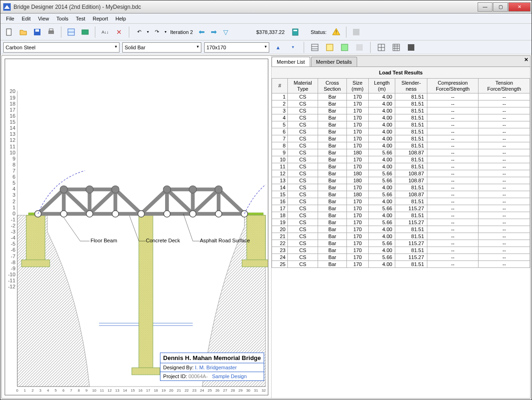 The width and height of the screenshot is (532, 400). Describe the element at coordinates (359, 47) in the screenshot. I see `view-graph-button` at that location.